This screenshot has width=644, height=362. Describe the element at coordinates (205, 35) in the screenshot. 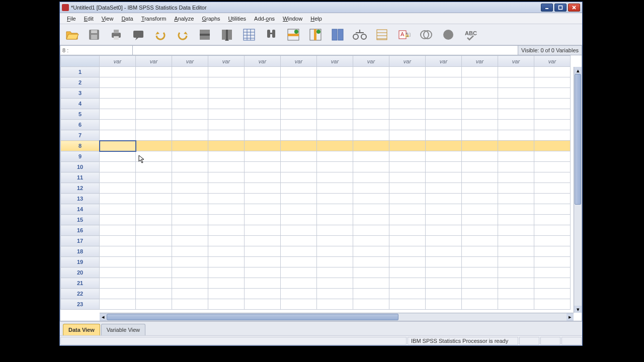

I see `goto-case-icon` at that location.